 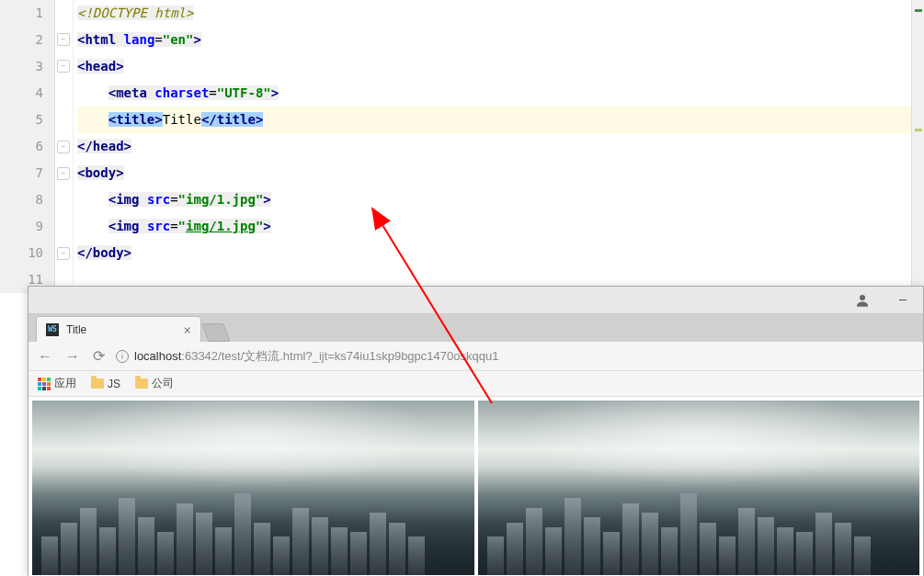 I want to click on minimize-button: ─, so click(x=903, y=300).